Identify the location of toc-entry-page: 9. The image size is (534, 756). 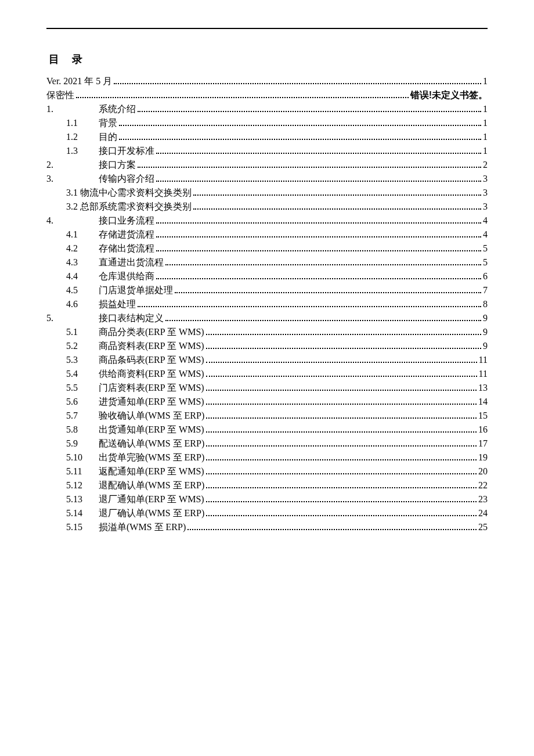
(485, 332).